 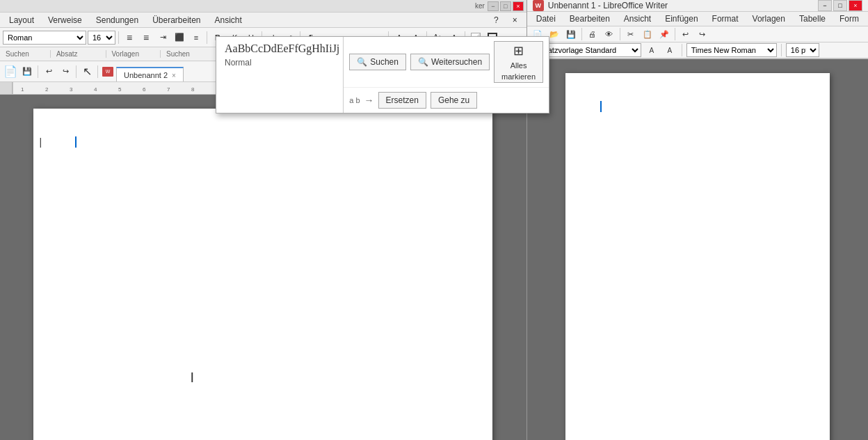 I want to click on font-size-select: 16 12 14, so click(x=102, y=38).